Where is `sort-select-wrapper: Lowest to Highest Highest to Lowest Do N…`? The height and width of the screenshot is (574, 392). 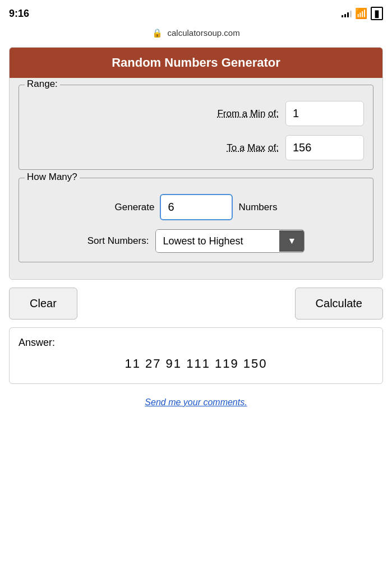 sort-select-wrapper: Lowest to Highest Highest to Lowest Do N… is located at coordinates (230, 241).